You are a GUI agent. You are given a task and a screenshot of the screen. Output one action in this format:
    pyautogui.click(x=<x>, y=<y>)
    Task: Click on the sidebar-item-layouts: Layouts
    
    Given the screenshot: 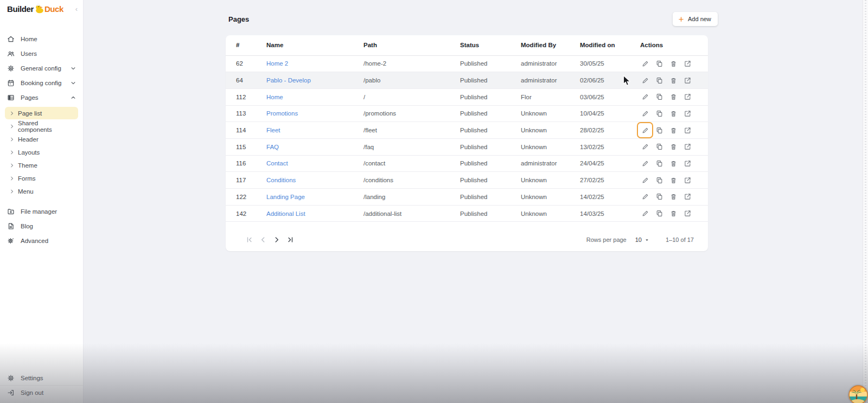 What is the action you would take?
    pyautogui.click(x=41, y=152)
    